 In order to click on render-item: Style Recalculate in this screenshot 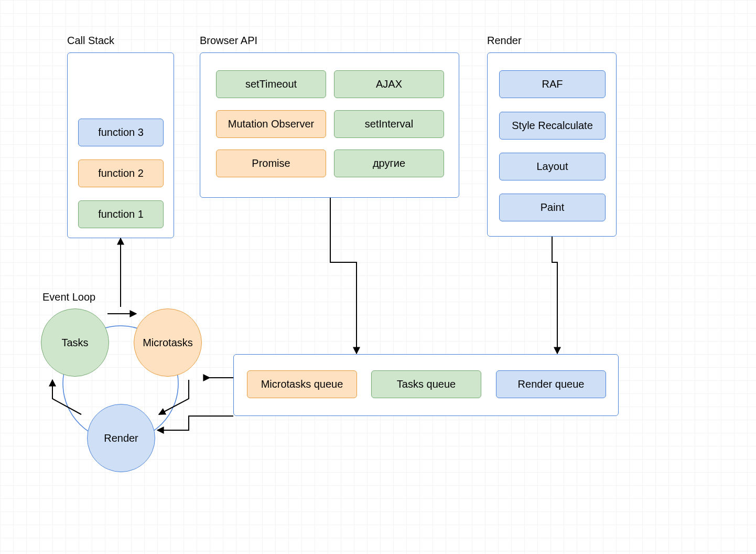, I will do `click(553, 126)`.